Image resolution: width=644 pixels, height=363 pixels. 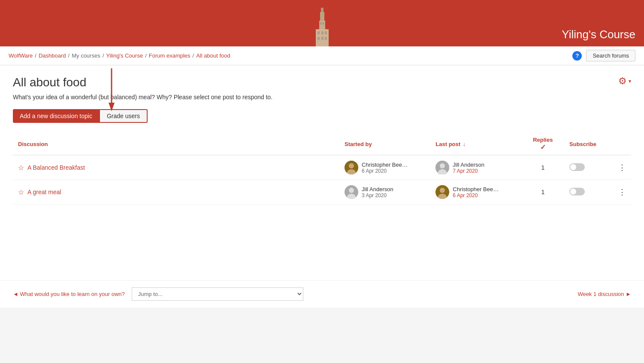 What do you see at coordinates (630, 81) in the screenshot?
I see `gear-dropdown-arrow: ▾` at bounding box center [630, 81].